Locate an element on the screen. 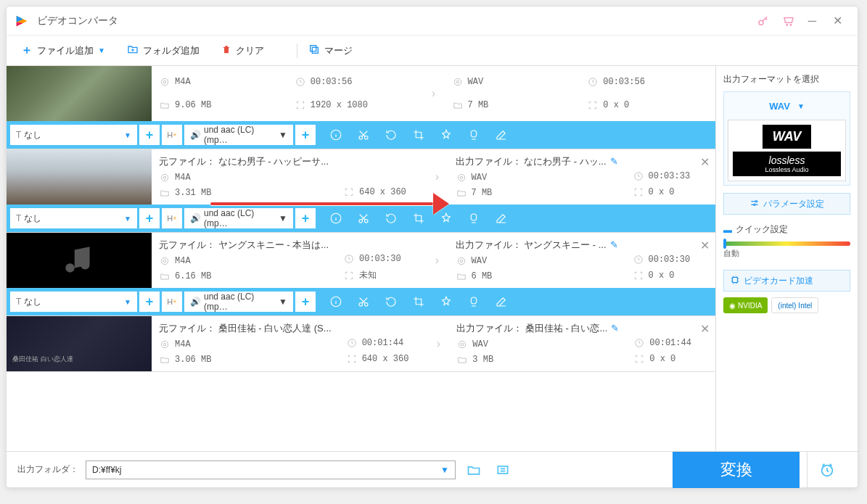  param-settings-button: パラメータ設定 is located at coordinates (786, 204).